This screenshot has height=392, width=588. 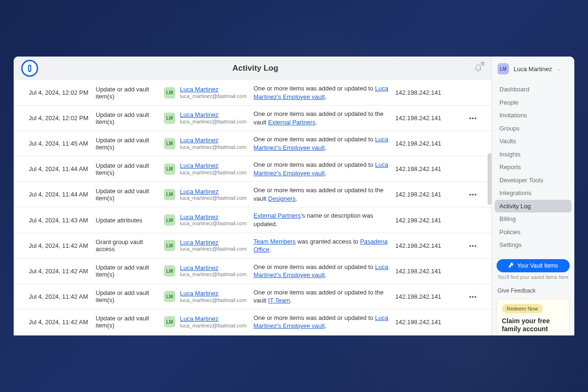 What do you see at coordinates (533, 291) in the screenshot?
I see `give-feedback-link: Give Feedback` at bounding box center [533, 291].